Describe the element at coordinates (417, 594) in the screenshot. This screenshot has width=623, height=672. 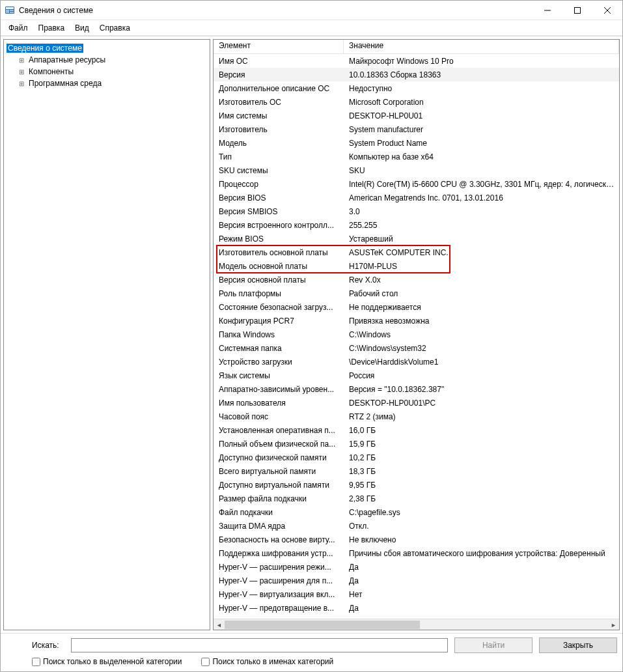
I see `list-row: Hyper-V — виртуализация вкл...Нет` at that location.